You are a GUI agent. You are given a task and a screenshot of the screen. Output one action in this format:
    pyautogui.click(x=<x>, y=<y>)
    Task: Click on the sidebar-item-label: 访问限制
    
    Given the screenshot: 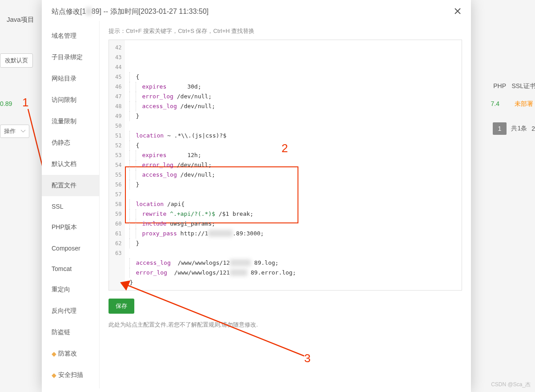 What is the action you would take?
    pyautogui.click(x=64, y=100)
    